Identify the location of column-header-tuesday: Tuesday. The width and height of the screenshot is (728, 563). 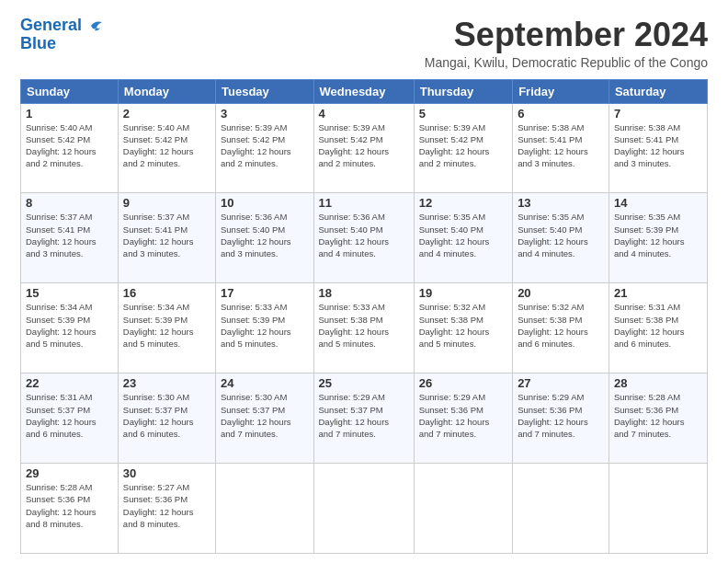
(265, 91).